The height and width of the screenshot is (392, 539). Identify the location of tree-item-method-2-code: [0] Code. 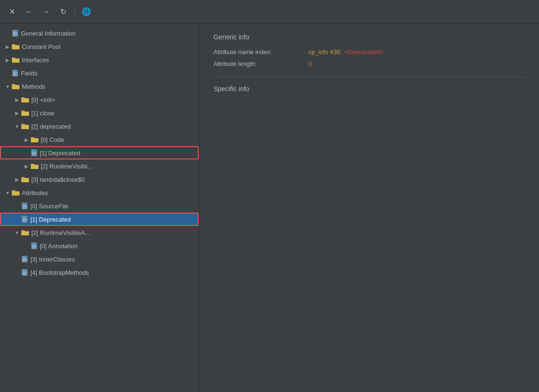
(100, 140).